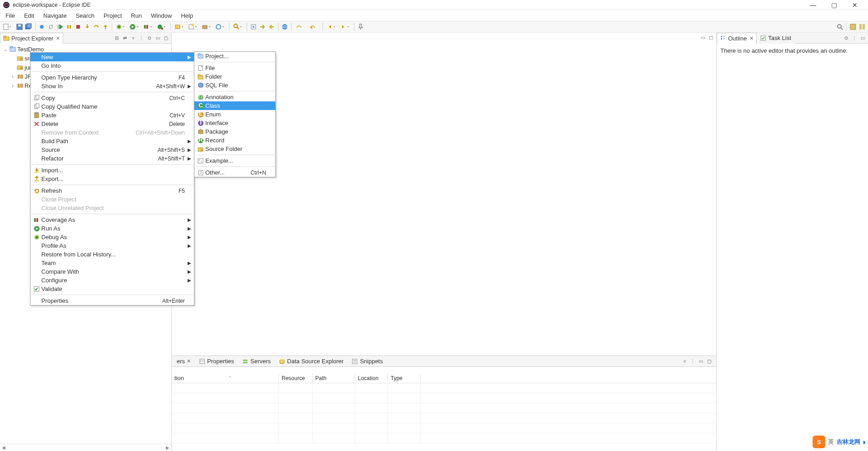 This screenshot has width=868, height=451. I want to click on new-server-button, so click(179, 27).